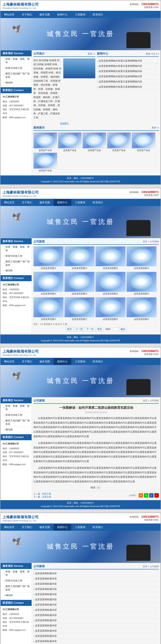 This screenshot has width=161, height=644. What do you see at coordinates (135, 192) in the screenshot?
I see `hotline-label-2: 咨询热线：` at bounding box center [135, 192].